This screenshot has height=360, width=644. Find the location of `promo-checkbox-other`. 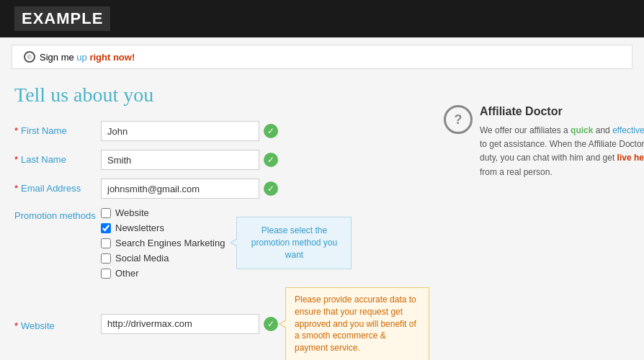

promo-checkbox-other is located at coordinates (106, 274).